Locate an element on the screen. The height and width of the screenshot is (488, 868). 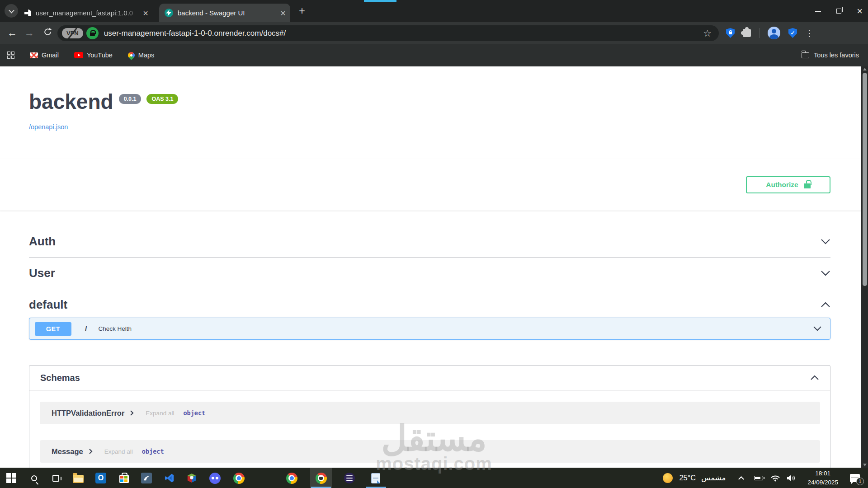
chrome-secondary-button is located at coordinates (292, 478).